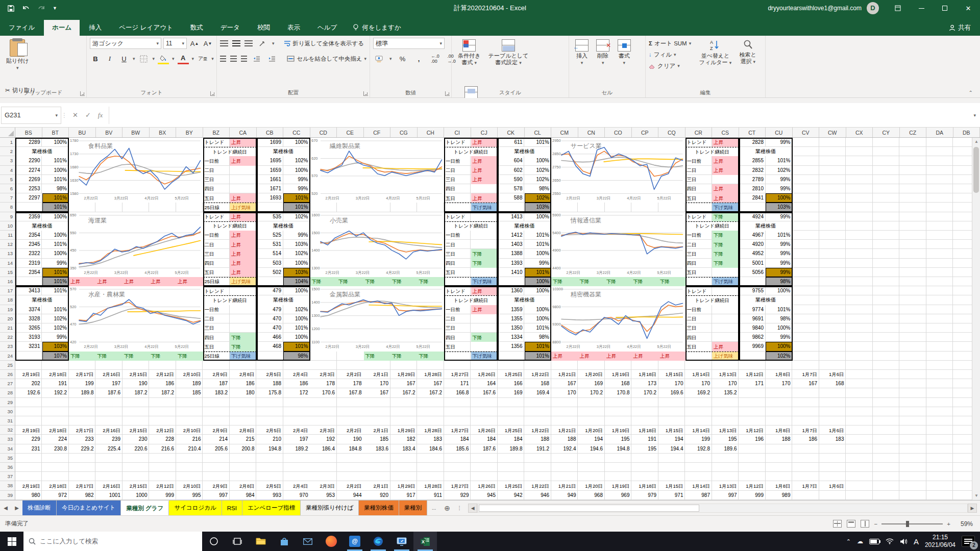  What do you see at coordinates (948, 524) in the screenshot?
I see `zoom-in-icon: +` at bounding box center [948, 524].